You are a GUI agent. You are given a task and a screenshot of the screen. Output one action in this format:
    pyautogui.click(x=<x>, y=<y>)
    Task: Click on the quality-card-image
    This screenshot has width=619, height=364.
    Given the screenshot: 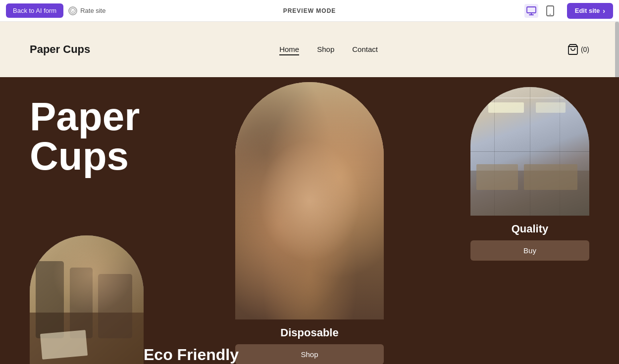 What is the action you would take?
    pyautogui.click(x=530, y=151)
    